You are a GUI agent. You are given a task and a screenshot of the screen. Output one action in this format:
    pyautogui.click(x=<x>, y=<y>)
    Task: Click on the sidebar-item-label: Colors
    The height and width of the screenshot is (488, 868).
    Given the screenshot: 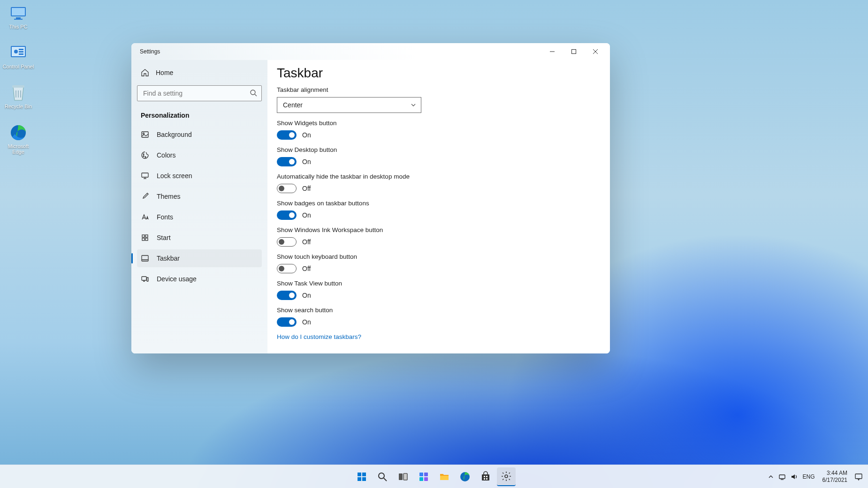 What is the action you would take?
    pyautogui.click(x=166, y=155)
    